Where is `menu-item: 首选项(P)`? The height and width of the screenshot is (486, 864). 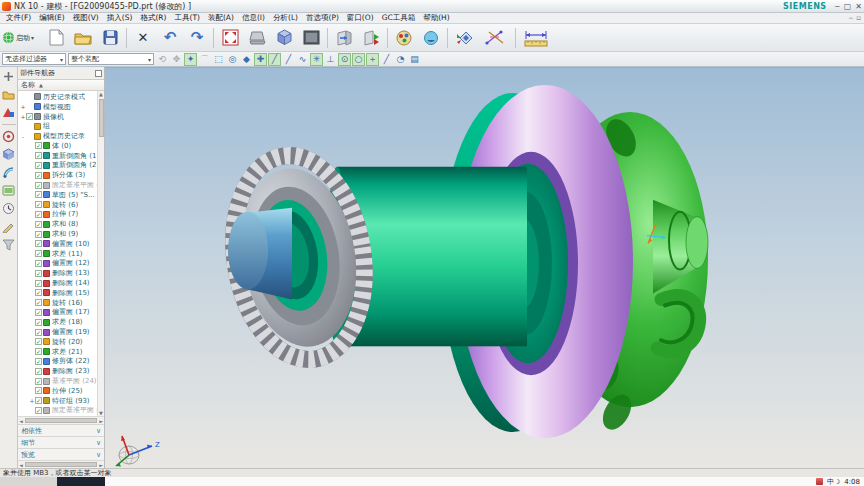
menu-item: 首选项(P) is located at coordinates (322, 18).